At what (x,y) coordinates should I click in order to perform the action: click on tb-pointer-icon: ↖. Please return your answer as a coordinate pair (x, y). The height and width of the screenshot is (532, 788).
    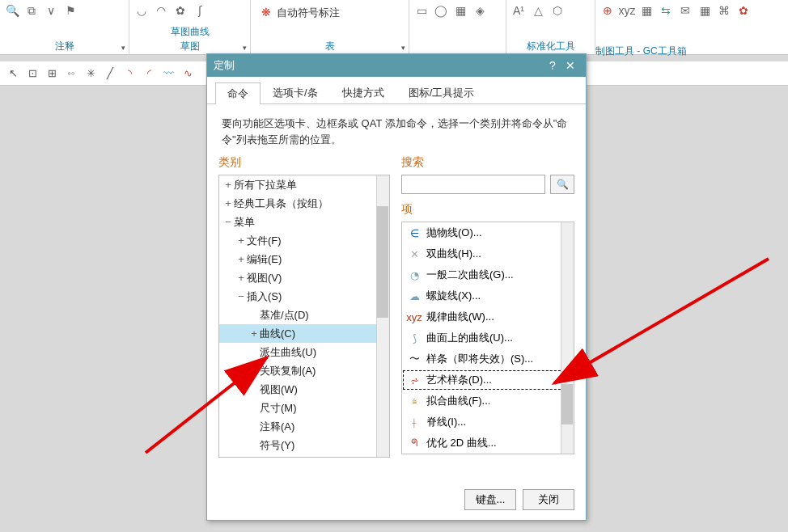
    Looking at the image, I should click on (13, 74).